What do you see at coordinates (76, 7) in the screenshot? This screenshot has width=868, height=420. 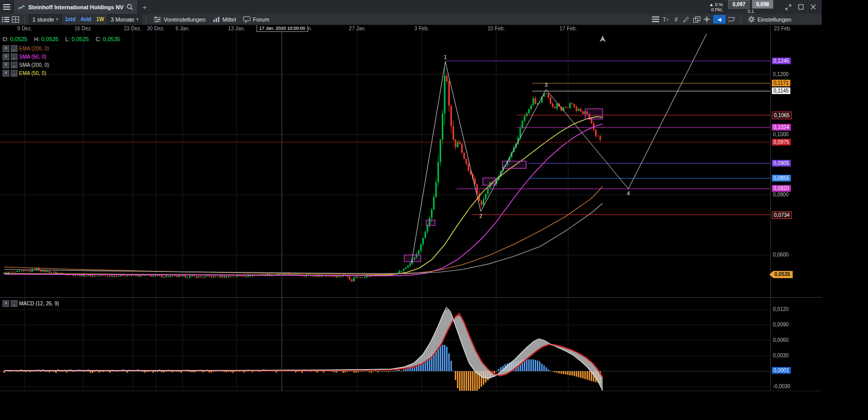 I see `instrument-title: Steinhoff International Holdings NV` at bounding box center [76, 7].